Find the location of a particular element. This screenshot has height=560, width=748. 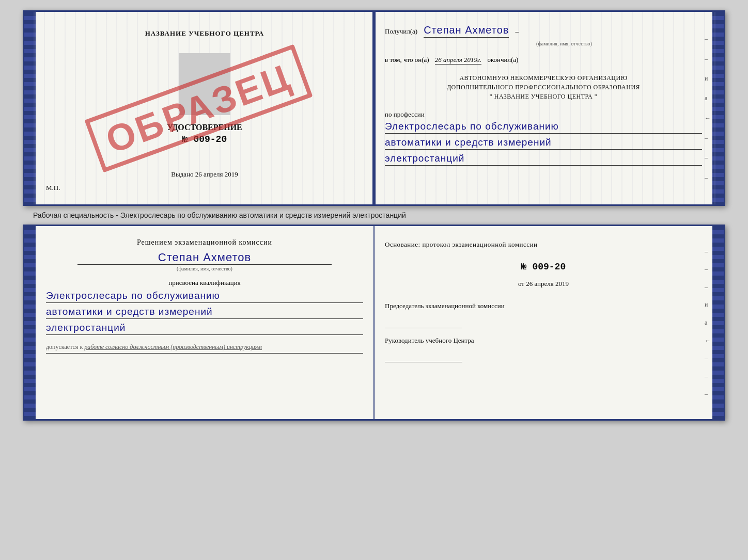

vydano-label: Выдано is located at coordinates (182, 174).